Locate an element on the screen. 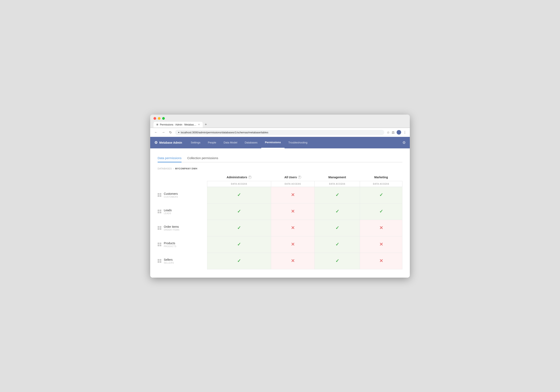 The image size is (560, 392). empty-header is located at coordinates (182, 179).